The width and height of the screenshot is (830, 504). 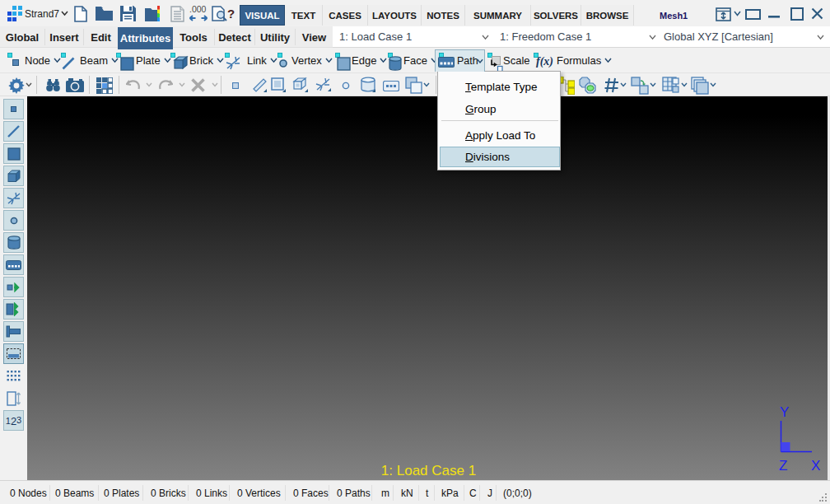 What do you see at coordinates (783, 466) in the screenshot?
I see `svg-text: Z` at bounding box center [783, 466].